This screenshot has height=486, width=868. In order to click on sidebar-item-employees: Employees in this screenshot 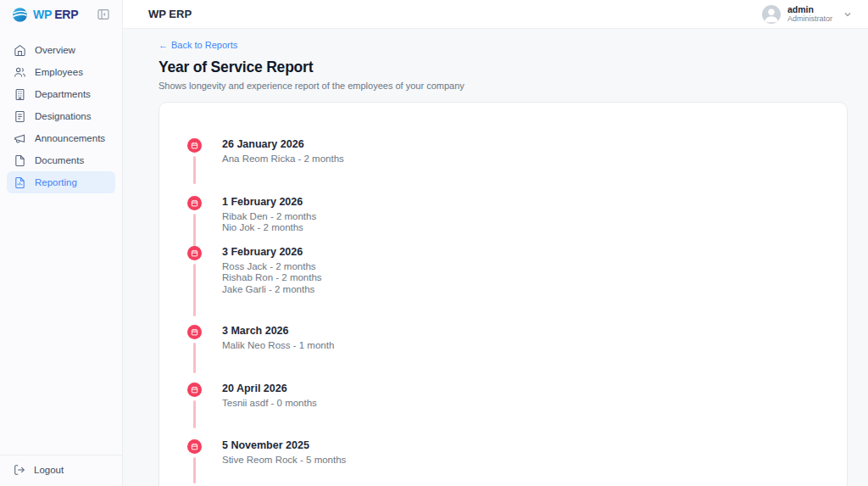, I will do `click(61, 72)`.